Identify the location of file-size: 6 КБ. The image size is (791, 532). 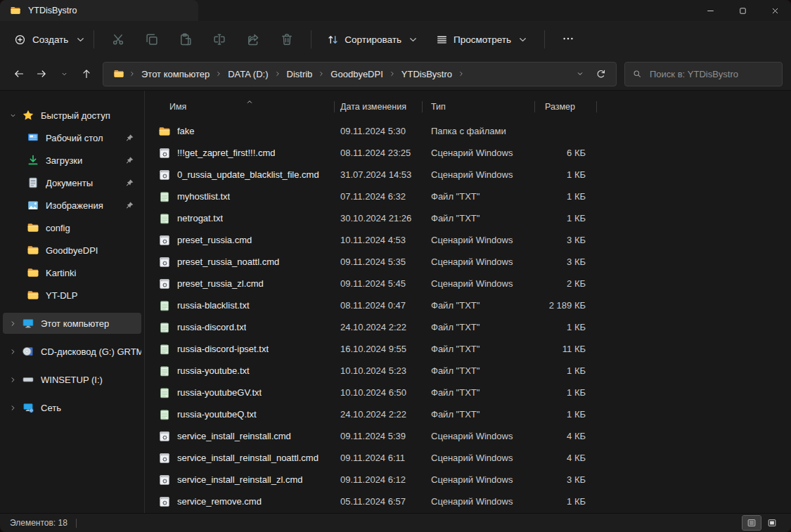
(566, 153).